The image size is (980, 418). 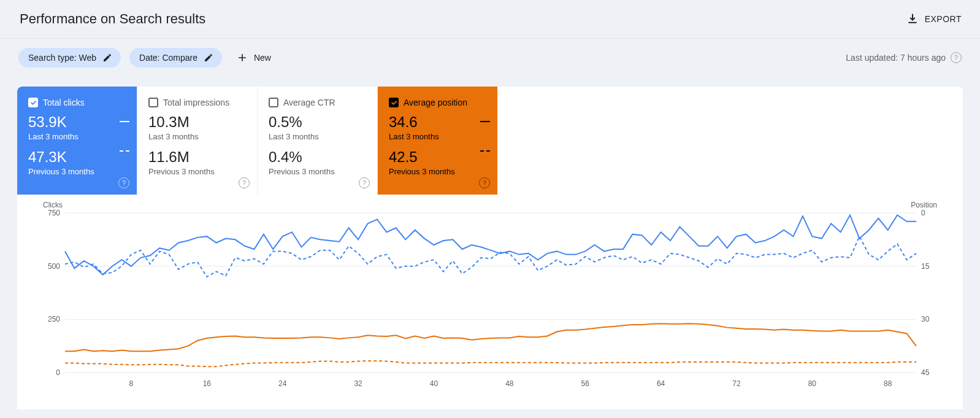 What do you see at coordinates (54, 213) in the screenshot?
I see `svg-text: 750` at bounding box center [54, 213].